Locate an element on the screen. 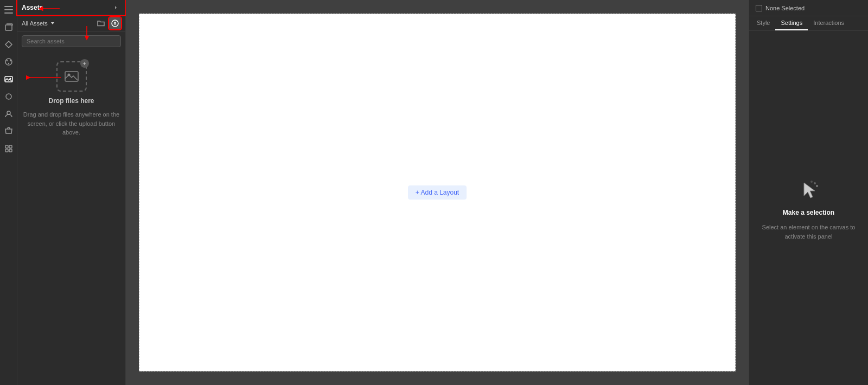 This screenshot has width=868, height=385. image-placeholder-icon is located at coordinates (72, 76).